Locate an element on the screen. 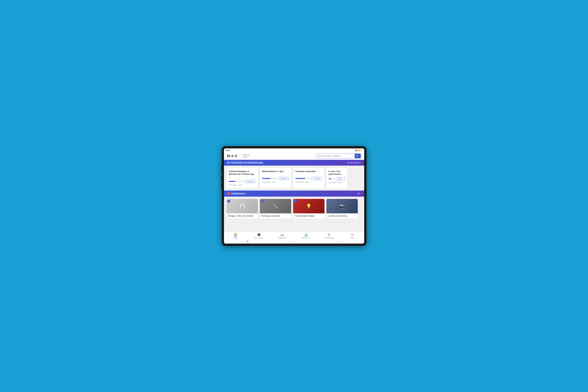 The image size is (588, 392). nav-item-catalogues: 📖 Catalogues is located at coordinates (282, 236).